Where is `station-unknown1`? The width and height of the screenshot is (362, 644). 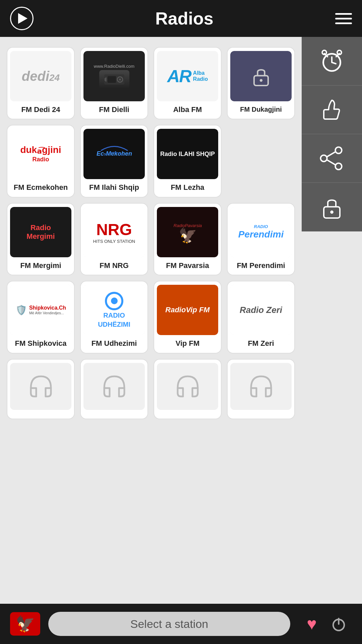
station-unknown1 is located at coordinates (41, 389).